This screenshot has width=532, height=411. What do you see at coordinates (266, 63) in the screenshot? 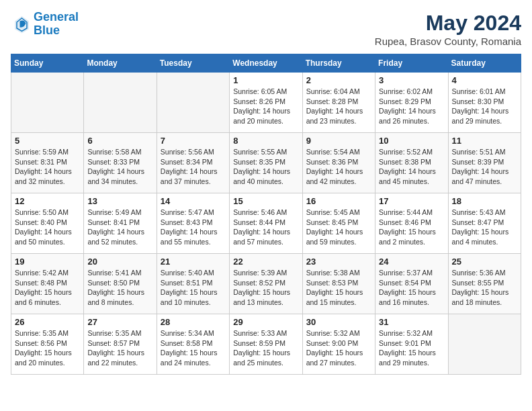
I see `weekday-header-wednesday: Wednesday` at bounding box center [266, 63].